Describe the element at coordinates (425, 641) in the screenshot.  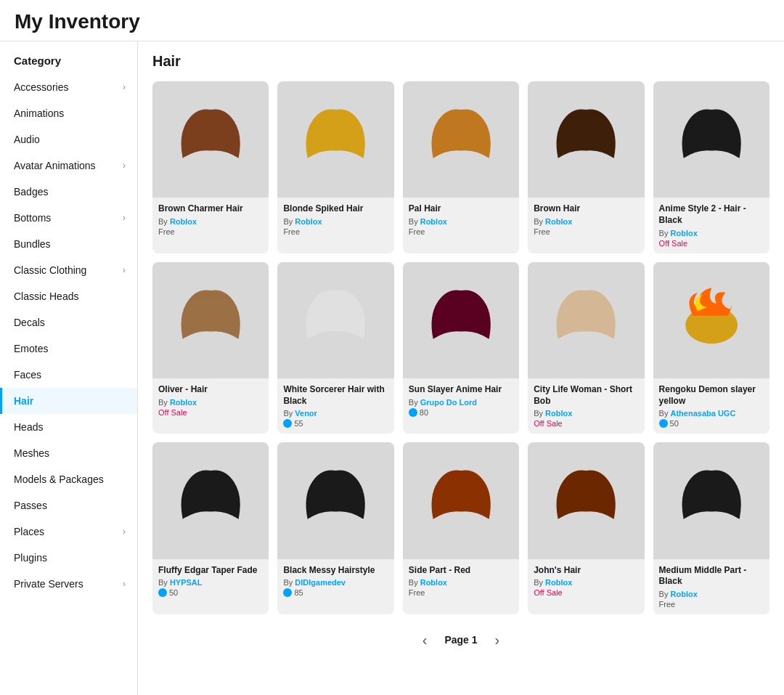
I see `prev-page-button: ‹` at that location.